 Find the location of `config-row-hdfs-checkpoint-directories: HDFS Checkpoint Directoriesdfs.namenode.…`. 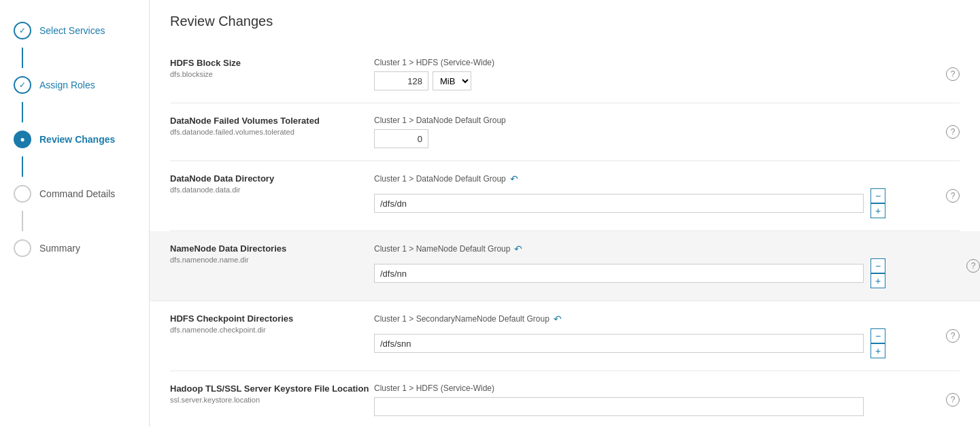

config-row-hdfs-checkpoint-directories: HDFS Checkpoint Directoriesdfs.namenode.… is located at coordinates (564, 336).